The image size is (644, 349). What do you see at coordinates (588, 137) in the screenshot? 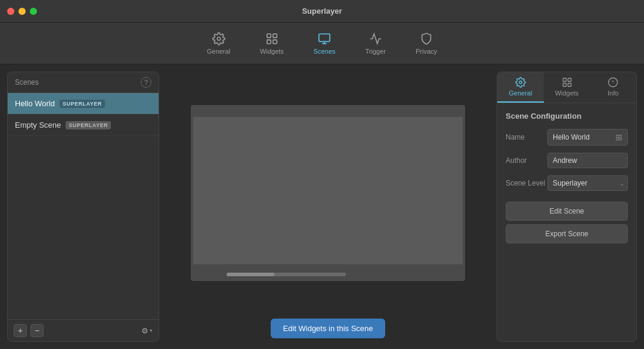
I see `name-input-wrapper: ⊞` at bounding box center [588, 137].